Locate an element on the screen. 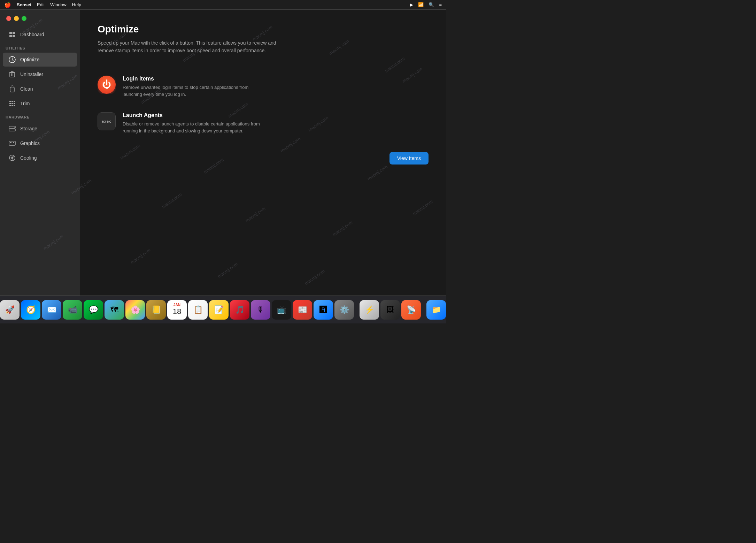  sidebar-item-label-graphics: Graphics is located at coordinates (30, 143).